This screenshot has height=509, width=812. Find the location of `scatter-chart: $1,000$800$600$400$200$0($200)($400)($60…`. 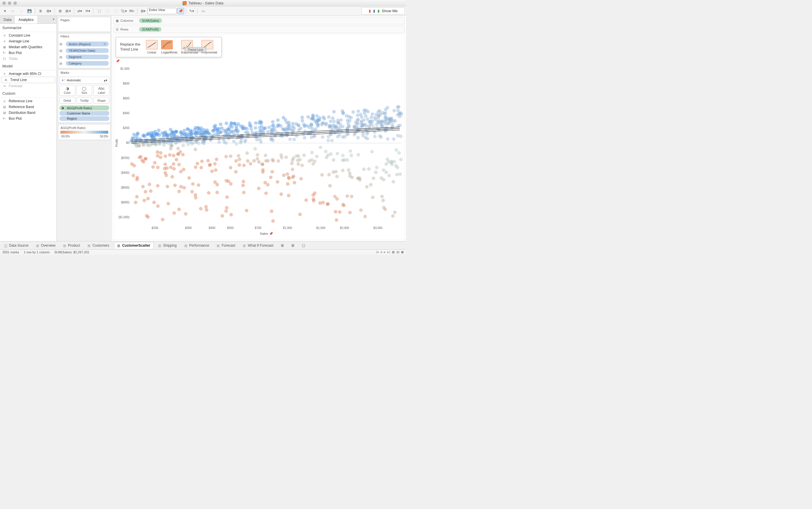

scatter-chart: $1,000$800$600$400$200$0($200)($400)($60… is located at coordinates (259, 137).